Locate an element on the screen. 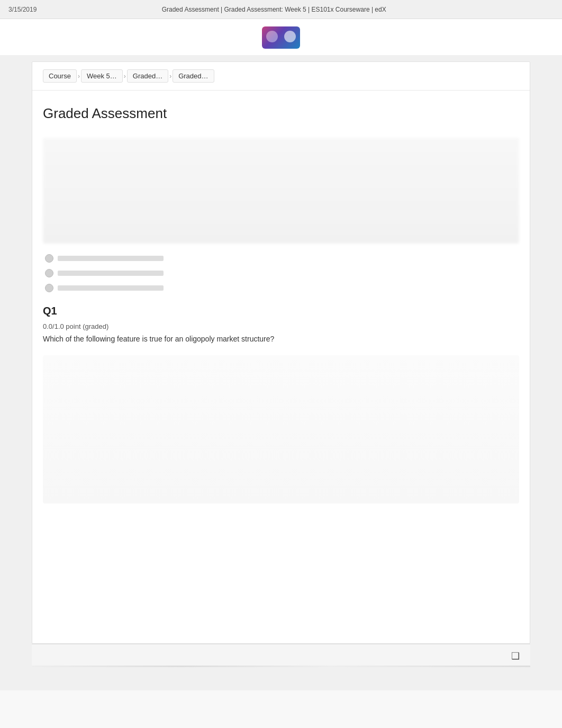 The width and height of the screenshot is (562, 728). breadcrumb-course: Course is located at coordinates (60, 76).